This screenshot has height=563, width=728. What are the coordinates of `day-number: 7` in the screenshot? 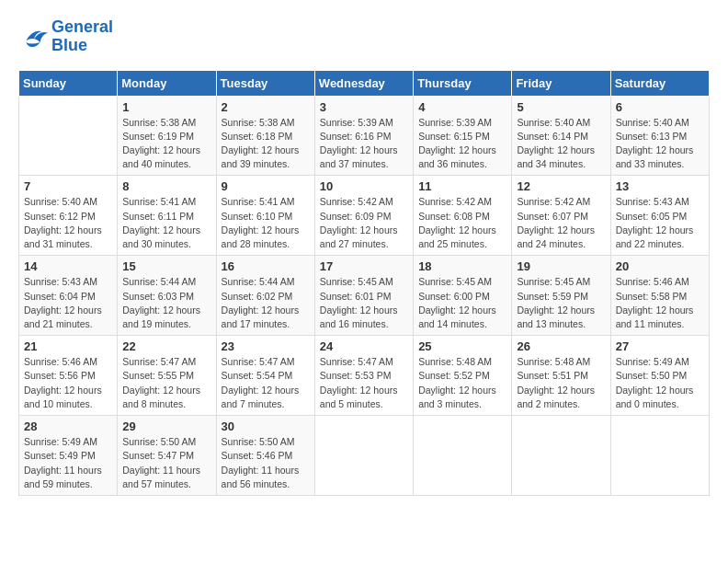 It's located at (68, 186).